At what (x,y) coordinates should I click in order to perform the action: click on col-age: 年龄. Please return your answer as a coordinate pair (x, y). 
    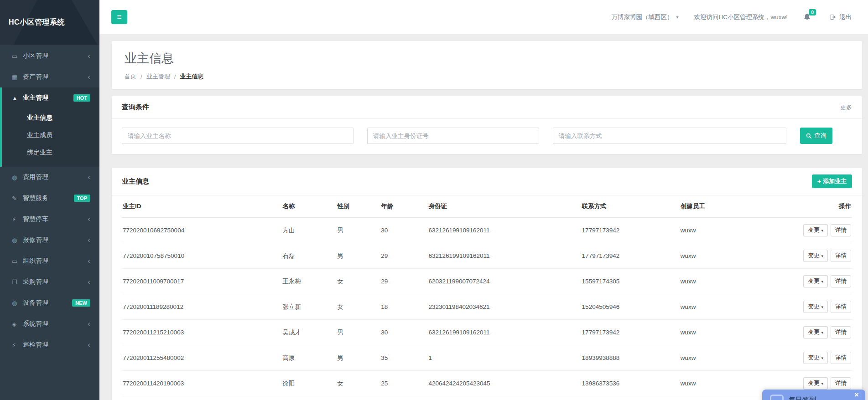
    Looking at the image, I should click on (401, 207).